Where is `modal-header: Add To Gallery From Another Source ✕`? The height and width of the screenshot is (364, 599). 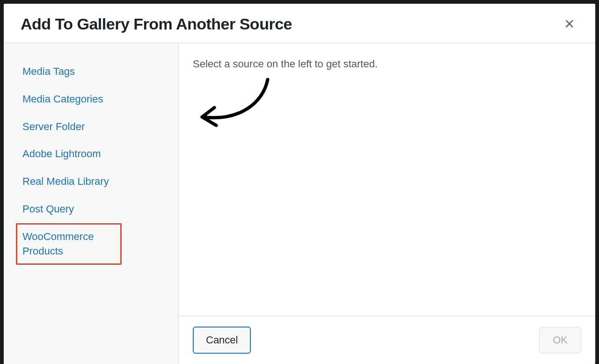 modal-header: Add To Gallery From Another Source ✕ is located at coordinates (300, 23).